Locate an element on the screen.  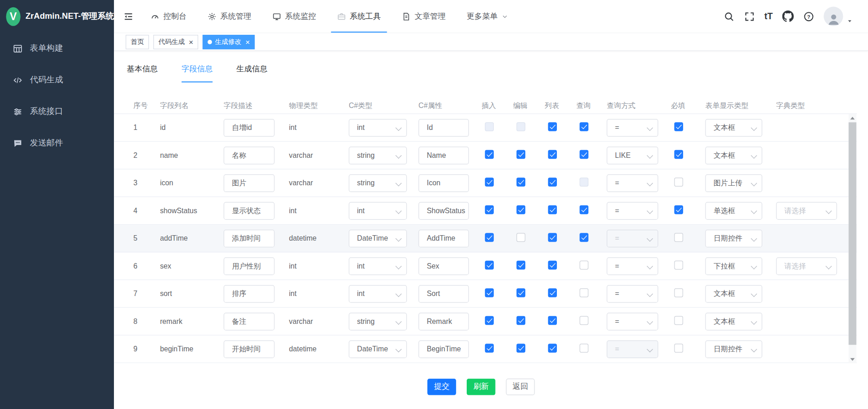
search-icon is located at coordinates (729, 16).